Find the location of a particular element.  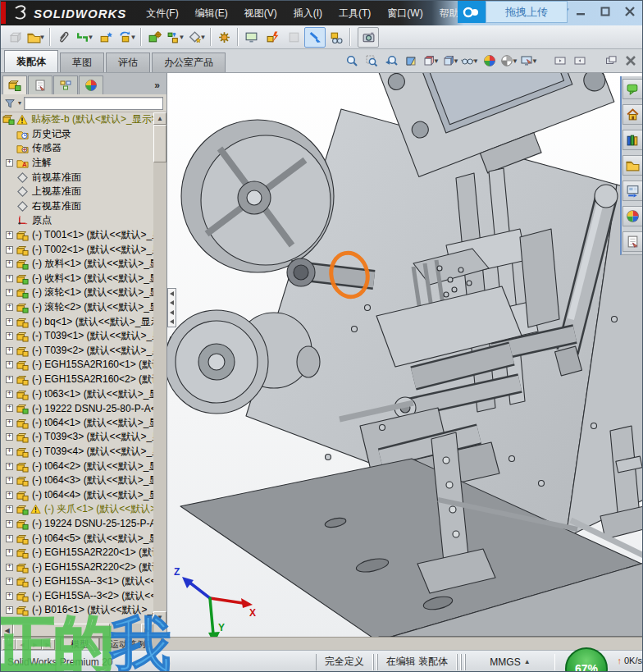

tree-item: +(-) B016<1> (默认<<默认>_显示状态 1>) is located at coordinates (77, 610).